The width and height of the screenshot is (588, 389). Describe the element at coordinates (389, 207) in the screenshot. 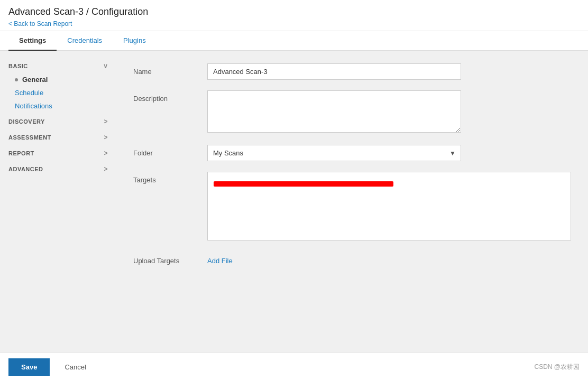

I see `targets-wrap` at that location.